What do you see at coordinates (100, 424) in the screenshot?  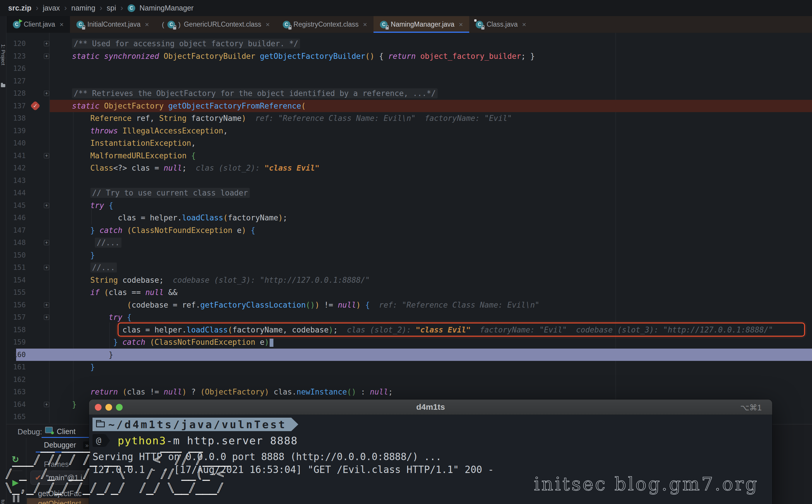 I see `folder-icon` at bounding box center [100, 424].